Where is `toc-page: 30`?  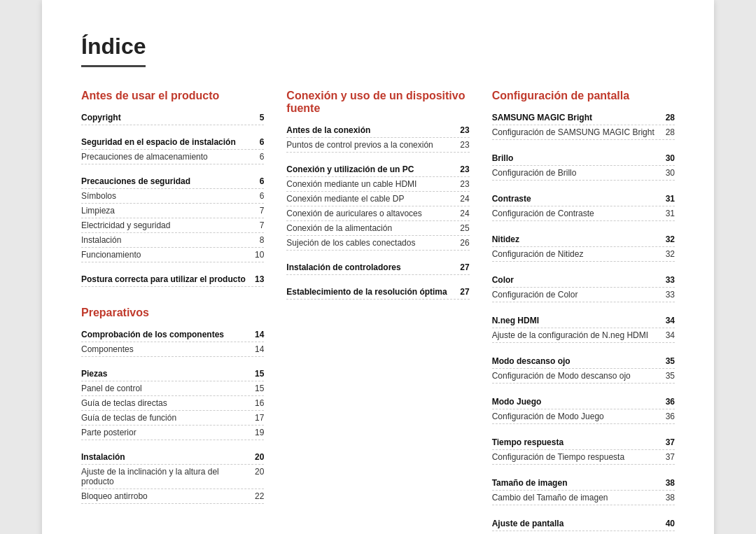
toc-page: 30 is located at coordinates (668, 158).